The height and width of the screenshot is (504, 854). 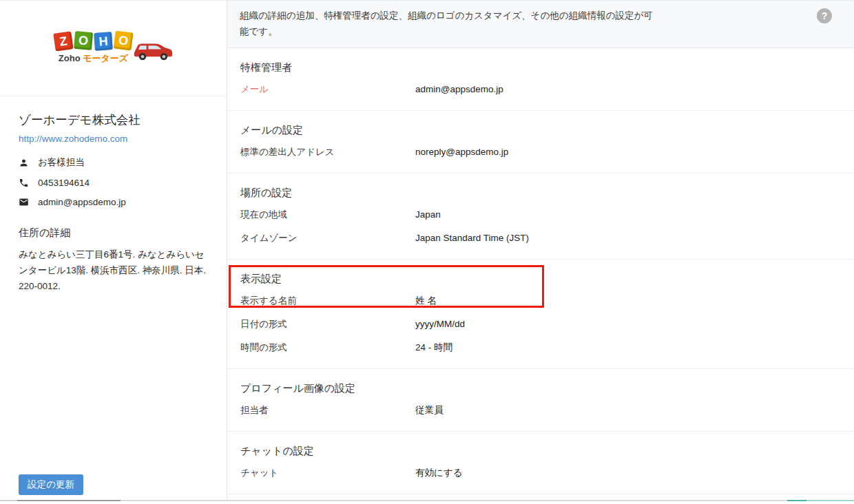 What do you see at coordinates (328, 152) in the screenshot?
I see `row-label: 標準の差出人アドレス` at bounding box center [328, 152].